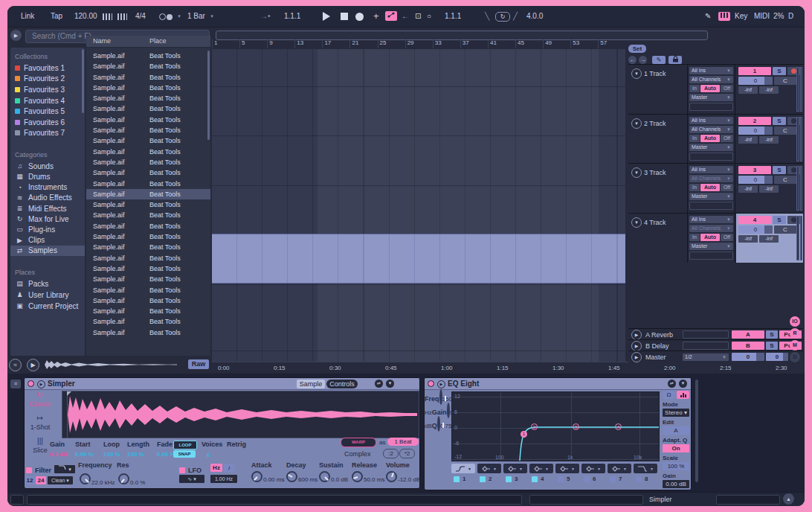 The height and width of the screenshot is (512, 812). Describe the element at coordinates (196, 16) in the screenshot. I see `quantize-menu: 1 Bar` at that location.